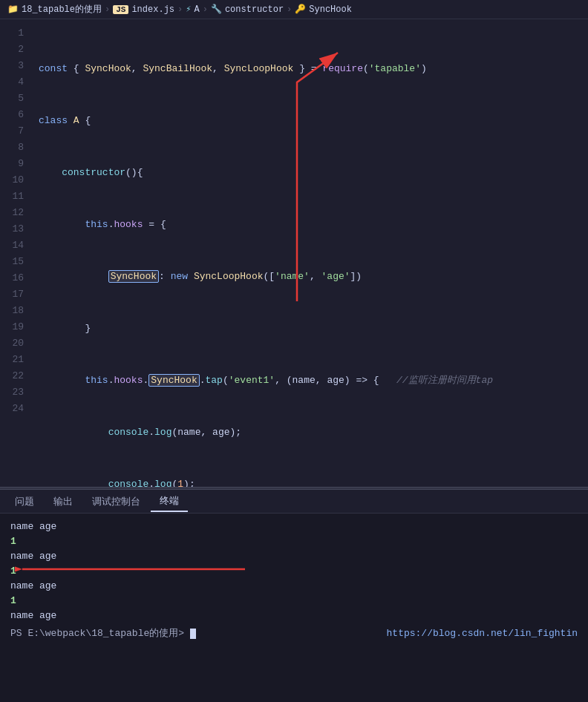 The width and height of the screenshot is (588, 702). Describe the element at coordinates (294, 571) in the screenshot. I see `terminal-output-4: 1` at that location.